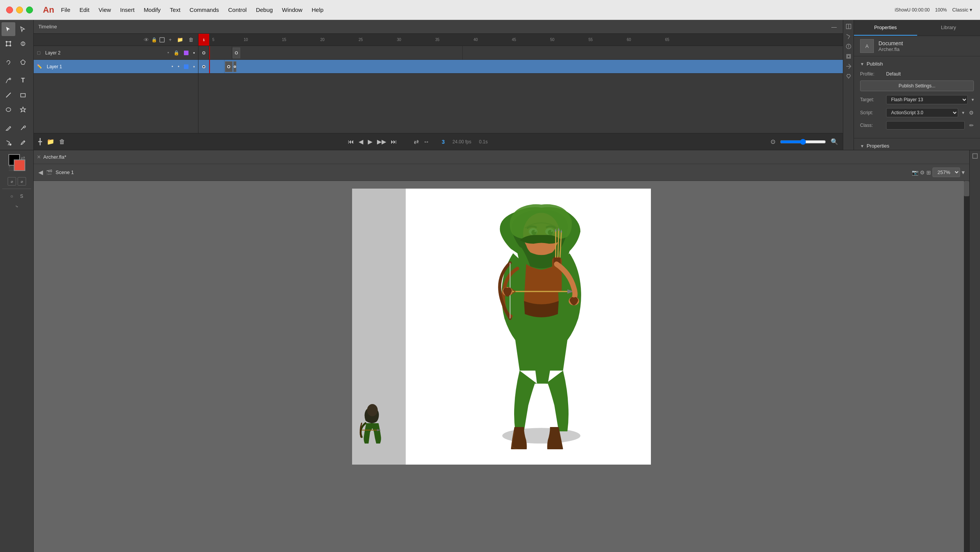  What do you see at coordinates (949, 28) in the screenshot?
I see `tab-library: Library` at bounding box center [949, 28].